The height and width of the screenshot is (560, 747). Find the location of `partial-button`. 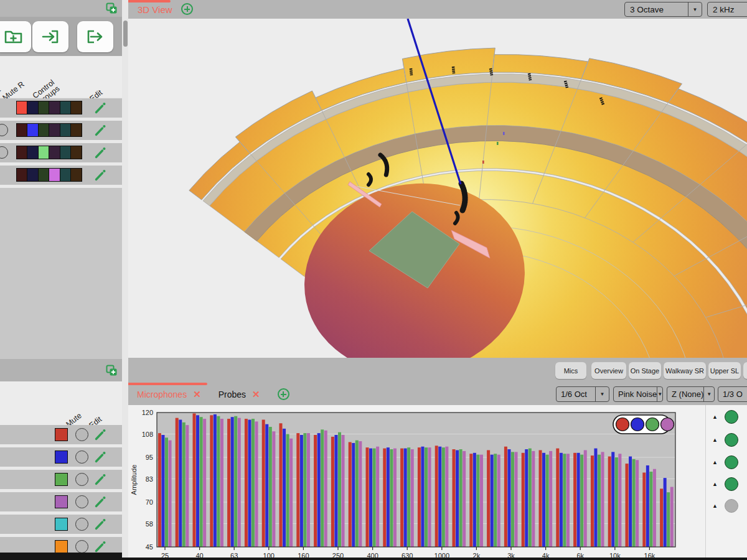

partial-button is located at coordinates (745, 371).